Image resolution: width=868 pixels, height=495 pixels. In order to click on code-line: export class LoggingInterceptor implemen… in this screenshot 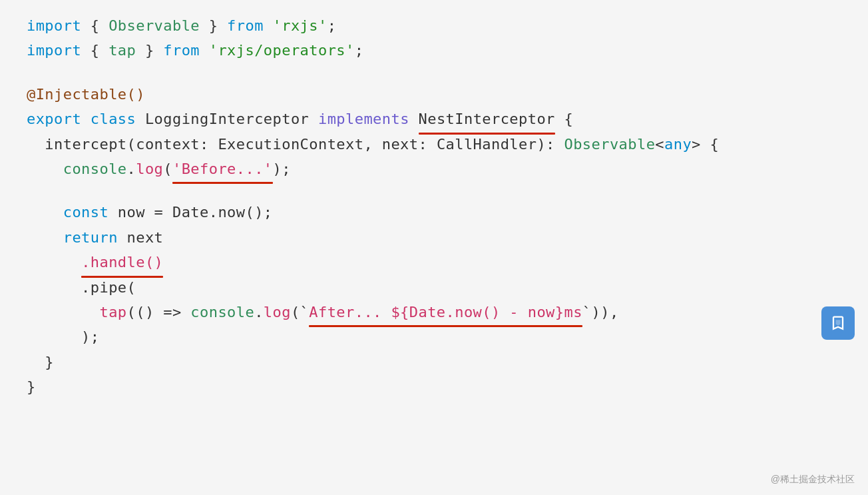, I will do `click(434, 119)`.